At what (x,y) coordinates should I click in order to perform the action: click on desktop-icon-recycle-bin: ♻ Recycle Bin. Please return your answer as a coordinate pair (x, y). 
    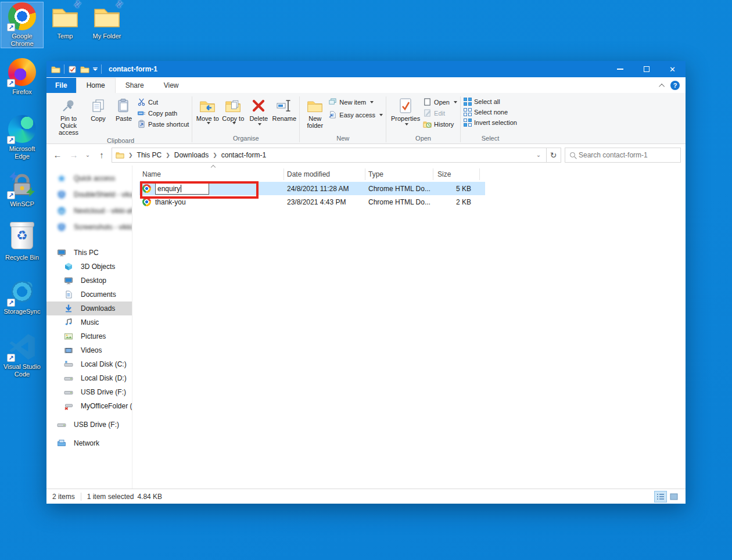
    Looking at the image, I should click on (22, 242).